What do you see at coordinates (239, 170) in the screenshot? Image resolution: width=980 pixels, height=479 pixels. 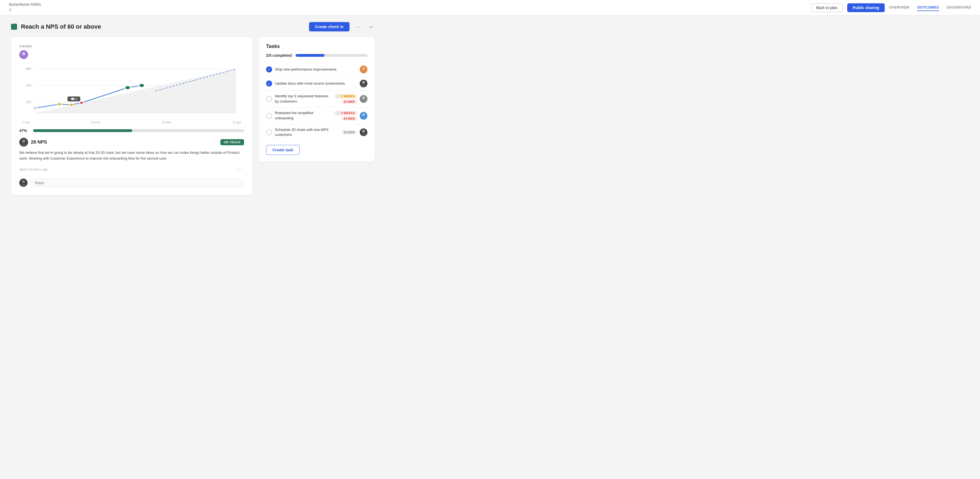 I see `checkin-more-button: ···` at bounding box center [239, 170].